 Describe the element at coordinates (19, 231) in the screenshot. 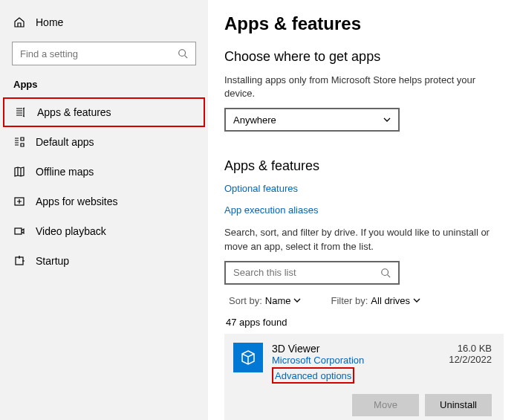

I see `video-playback-icon` at that location.